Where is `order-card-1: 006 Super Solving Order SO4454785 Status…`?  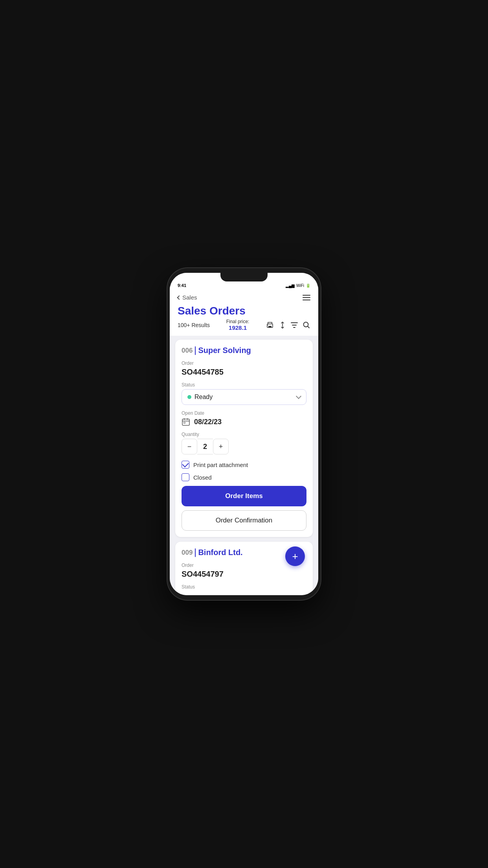
order-card-1: 006 Super Solving Order SO4454785 Status… is located at coordinates (244, 438).